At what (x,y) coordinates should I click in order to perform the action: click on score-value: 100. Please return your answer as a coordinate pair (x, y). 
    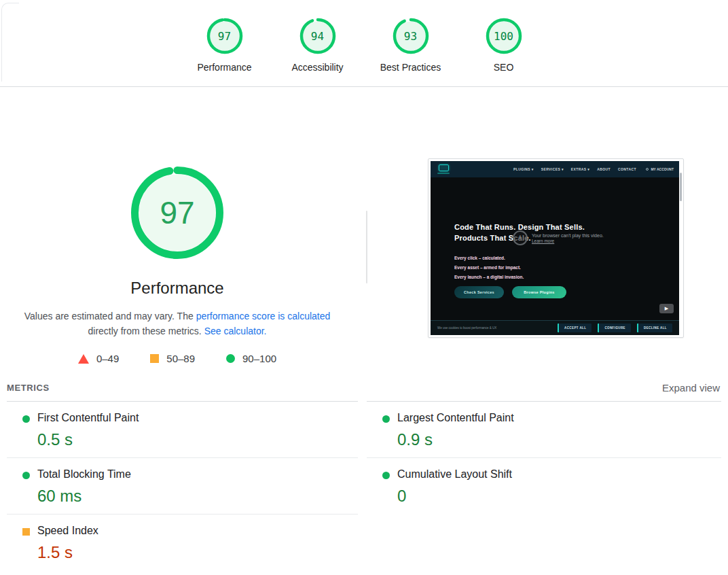
    Looking at the image, I should click on (504, 36).